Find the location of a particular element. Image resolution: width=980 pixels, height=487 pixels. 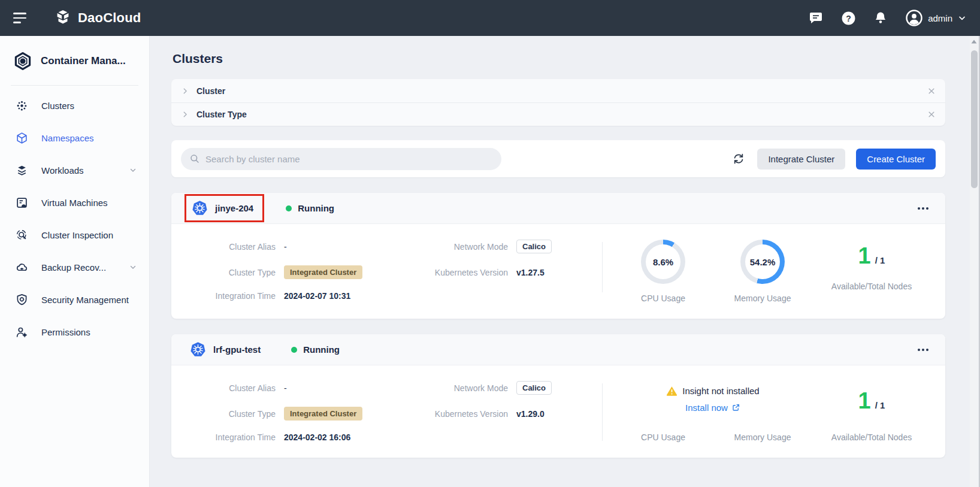

brand: DaoCloud is located at coordinates (97, 18).